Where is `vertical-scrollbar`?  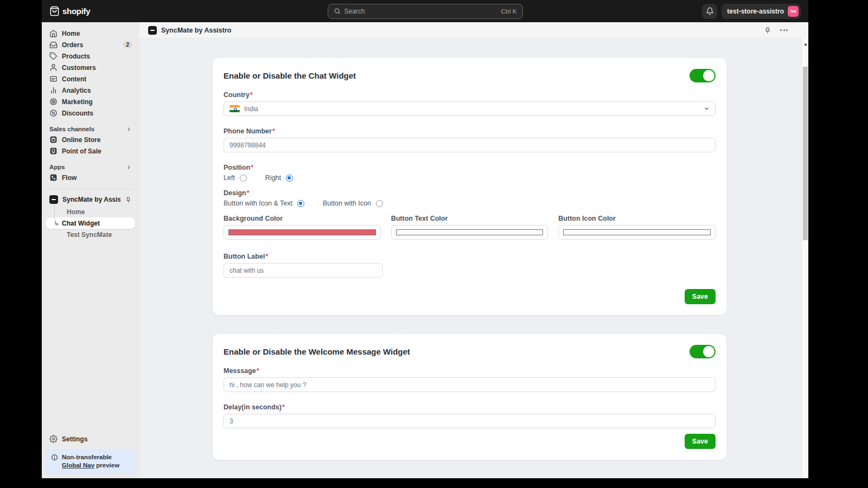 vertical-scrollbar is located at coordinates (805, 258).